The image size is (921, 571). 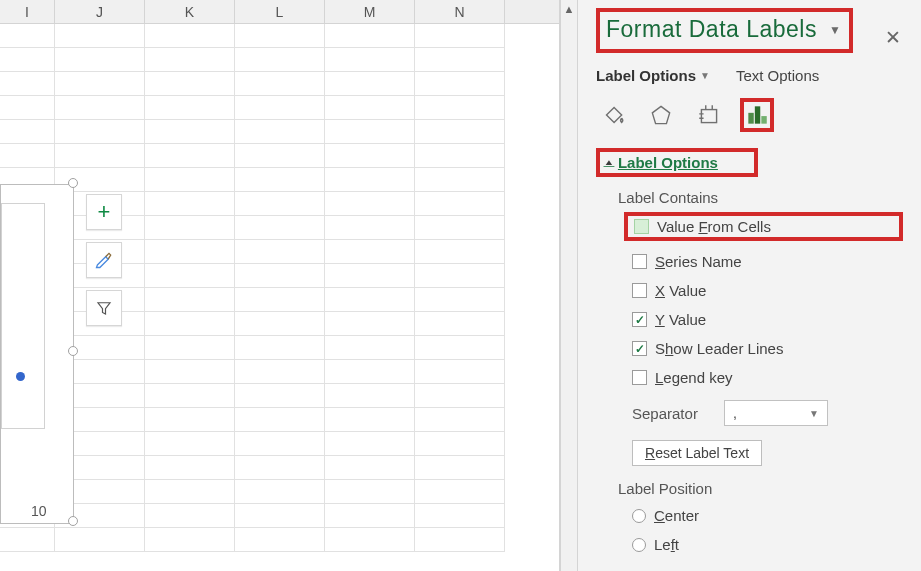 What do you see at coordinates (73, 521) in the screenshot?
I see `resize-handle-bottom` at bounding box center [73, 521].